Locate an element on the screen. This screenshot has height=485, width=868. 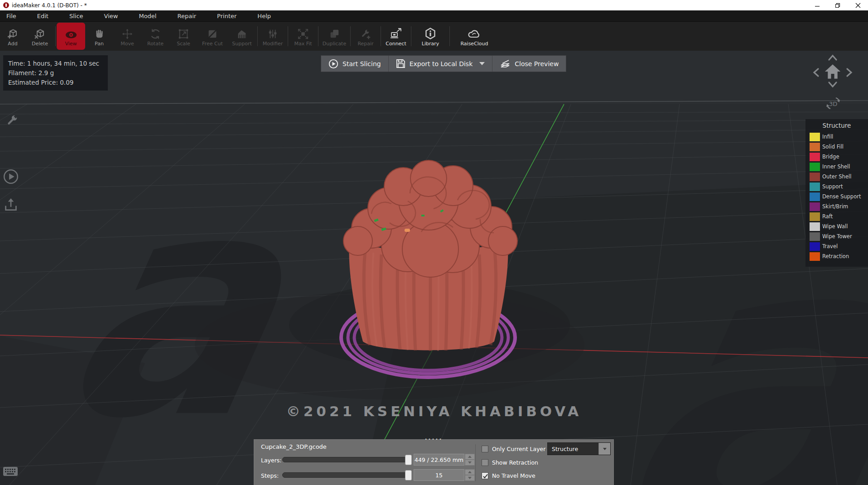
no-travel-move-option: No Travel Move is located at coordinates (508, 475).